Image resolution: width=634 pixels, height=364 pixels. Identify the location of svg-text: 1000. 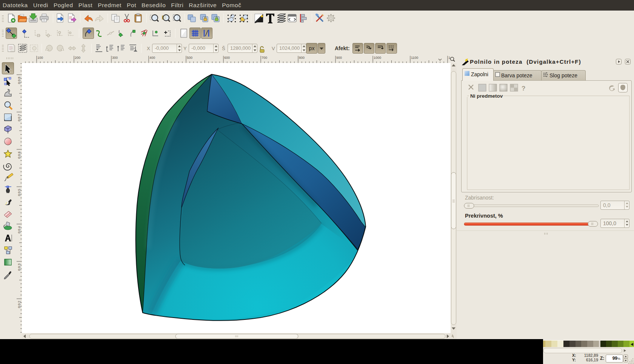
(377, 58).